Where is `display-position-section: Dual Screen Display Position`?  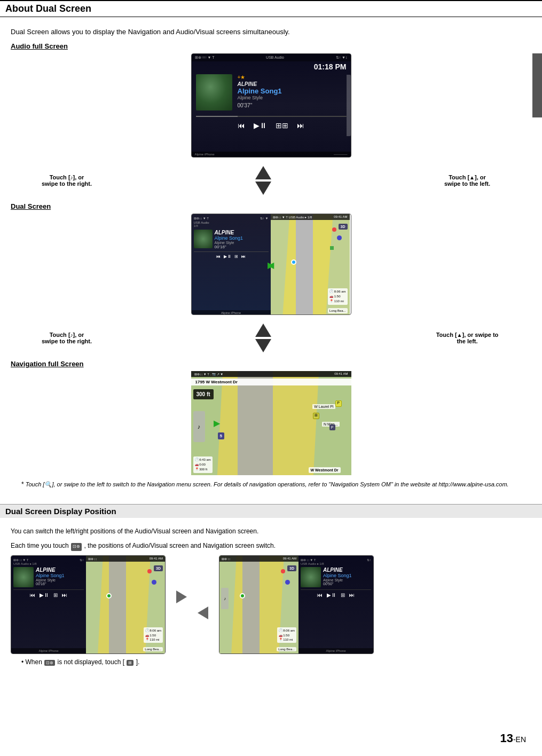
display-position-section: Dual Screen Display Position is located at coordinates (271, 511).